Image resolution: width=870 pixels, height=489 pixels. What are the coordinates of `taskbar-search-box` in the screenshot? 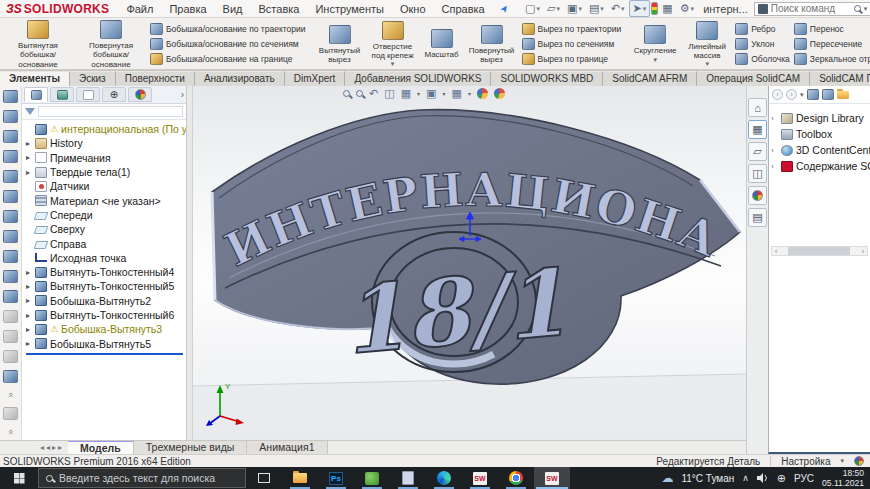 It's located at (142, 478).